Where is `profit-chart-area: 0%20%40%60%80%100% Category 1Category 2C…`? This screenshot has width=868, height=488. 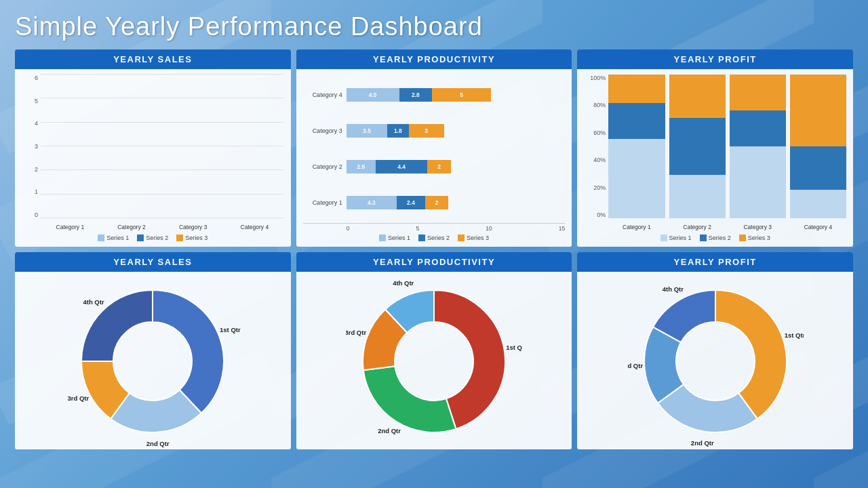 profit-chart-area: 0%20%40%60%80%100% Category 1Category 2C… is located at coordinates (715, 159).